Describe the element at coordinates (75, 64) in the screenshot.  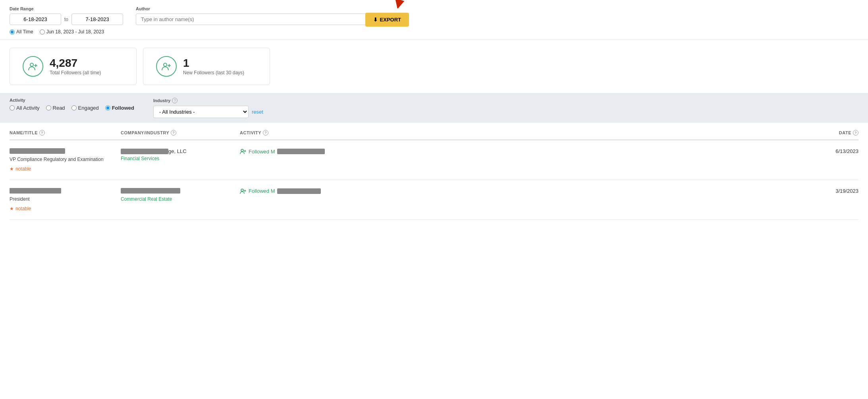
I see `total-followers-number: 4,287` at that location.